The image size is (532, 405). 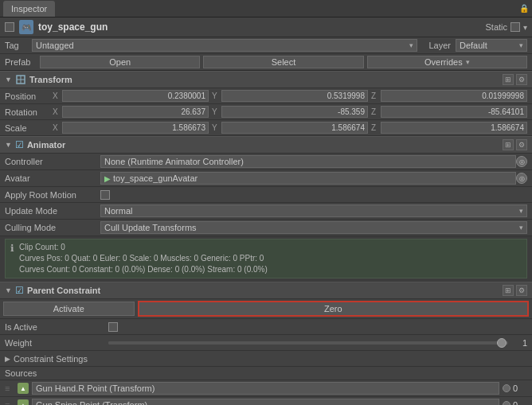 What do you see at coordinates (266, 327) in the screenshot?
I see `is-active-row: Is Active` at bounding box center [266, 327].